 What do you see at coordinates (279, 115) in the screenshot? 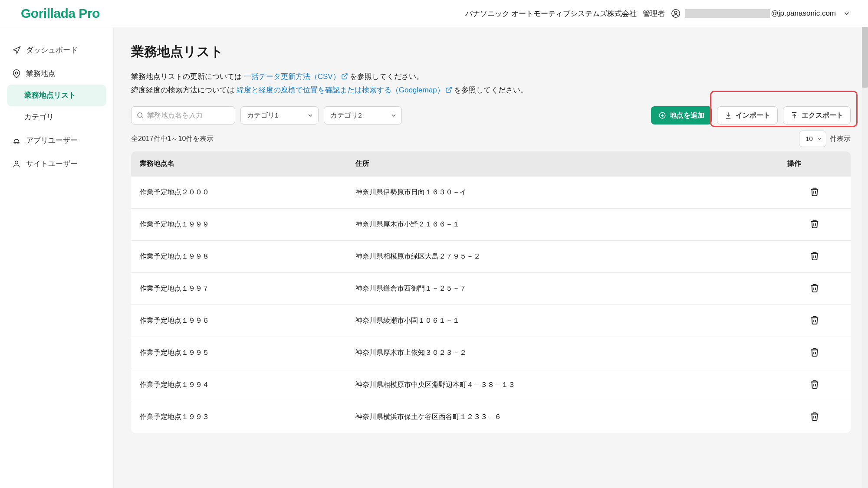
I see `select-category1: カテゴリ1` at bounding box center [279, 115].